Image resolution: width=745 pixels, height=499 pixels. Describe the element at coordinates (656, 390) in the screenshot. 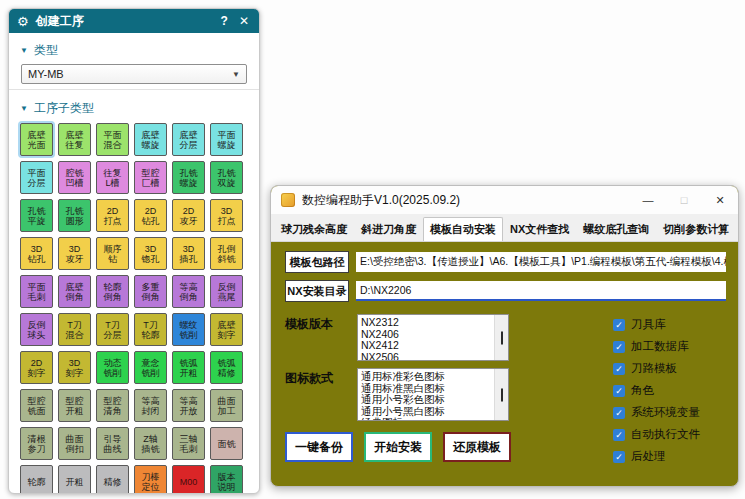

I see `install-option: ✓角色` at that location.